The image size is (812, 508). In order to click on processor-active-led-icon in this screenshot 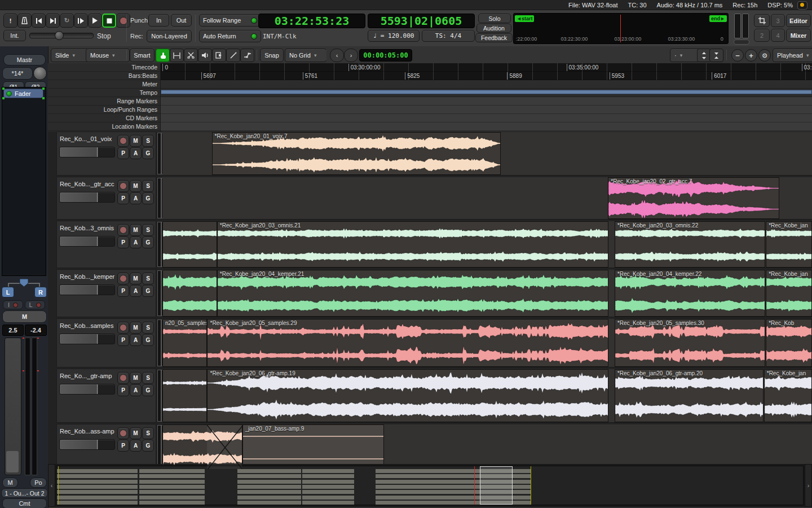, I will do `click(9, 94)`.